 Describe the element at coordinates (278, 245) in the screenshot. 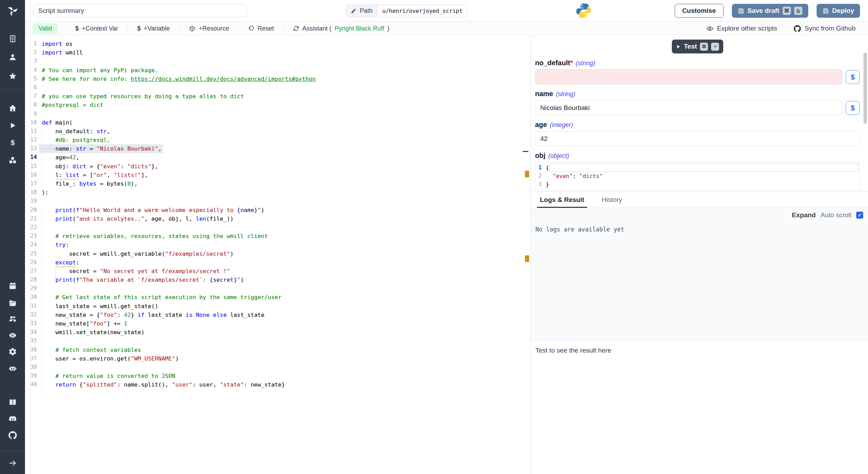

I see `code-line-24: 24 try:` at that location.